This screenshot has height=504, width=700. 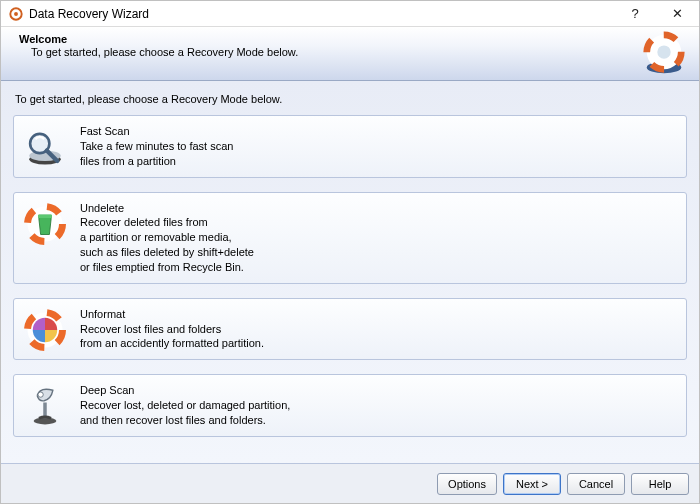 I want to click on mode-desc: Recover lost files and folders from an a…, so click(x=172, y=337).